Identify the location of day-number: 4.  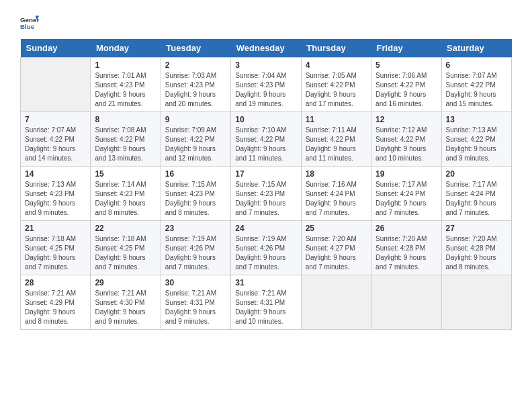
(336, 65).